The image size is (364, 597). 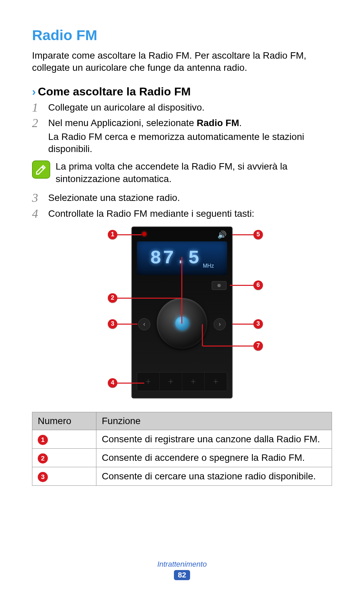 I want to click on callout-1: 1, so click(x=113, y=235).